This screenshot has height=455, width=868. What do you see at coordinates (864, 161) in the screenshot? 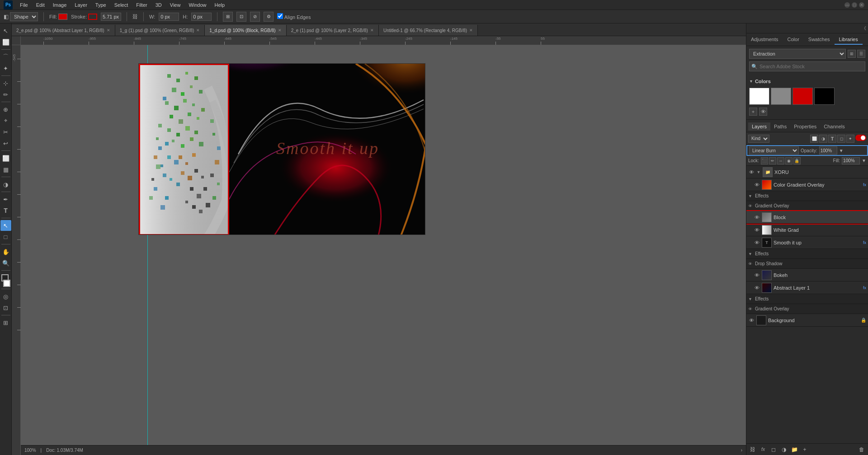
I see `fill-dropdown-icon: ▼` at bounding box center [864, 161].